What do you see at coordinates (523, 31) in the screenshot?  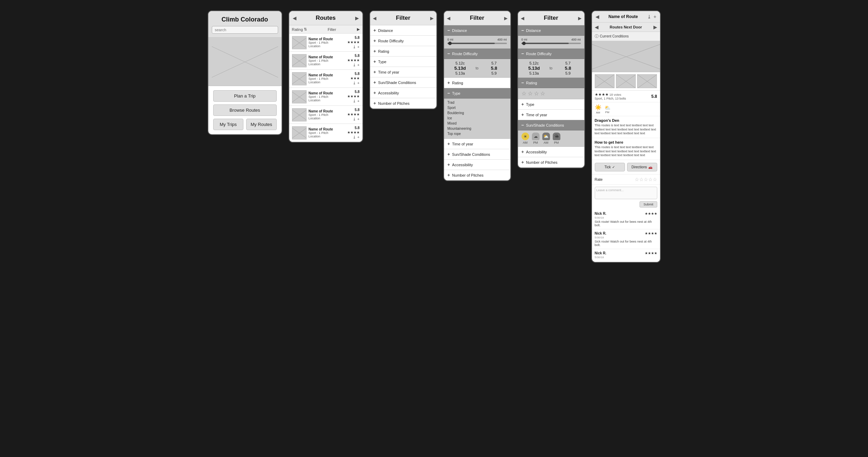 I see `collapse-icon: −` at bounding box center [523, 31].